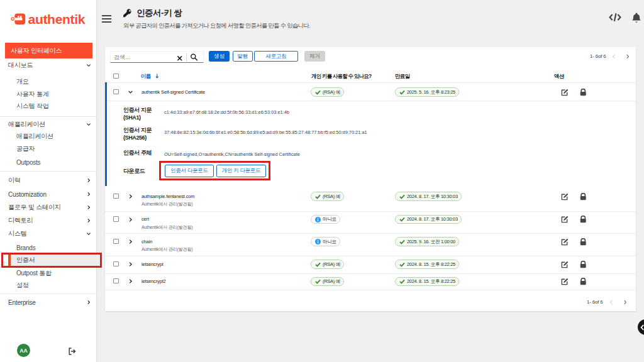 The width and height of the screenshot is (644, 362). I want to click on avatar: AA, so click(24, 351).